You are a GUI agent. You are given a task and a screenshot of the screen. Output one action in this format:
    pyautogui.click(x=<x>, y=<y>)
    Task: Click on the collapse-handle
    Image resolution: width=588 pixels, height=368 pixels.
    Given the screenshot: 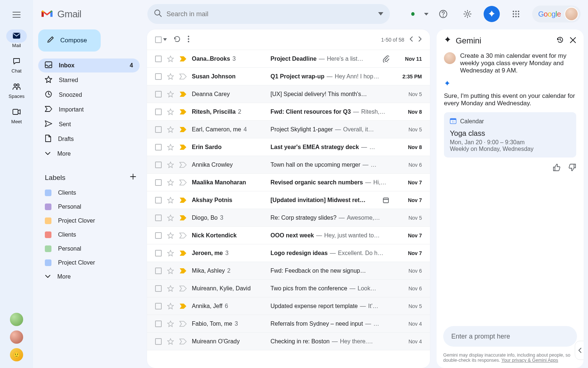 What is the action you would take?
    pyautogui.click(x=579, y=350)
    